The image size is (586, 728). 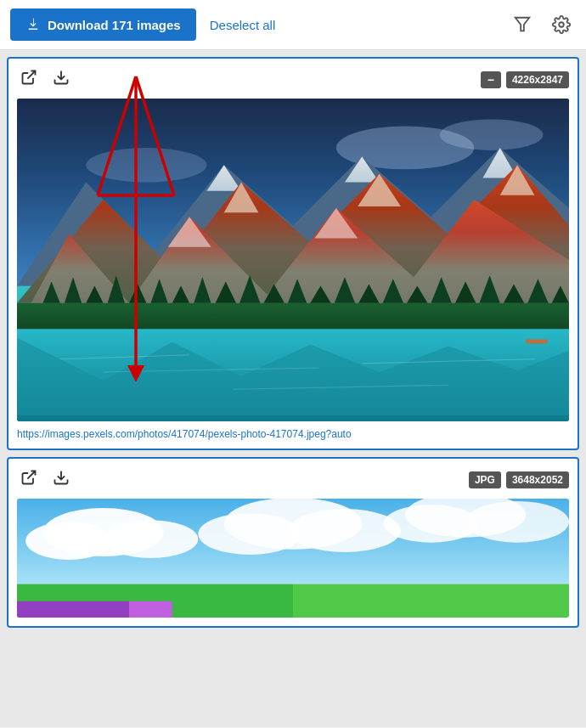 I want to click on minus-button-1: −, so click(x=491, y=80).